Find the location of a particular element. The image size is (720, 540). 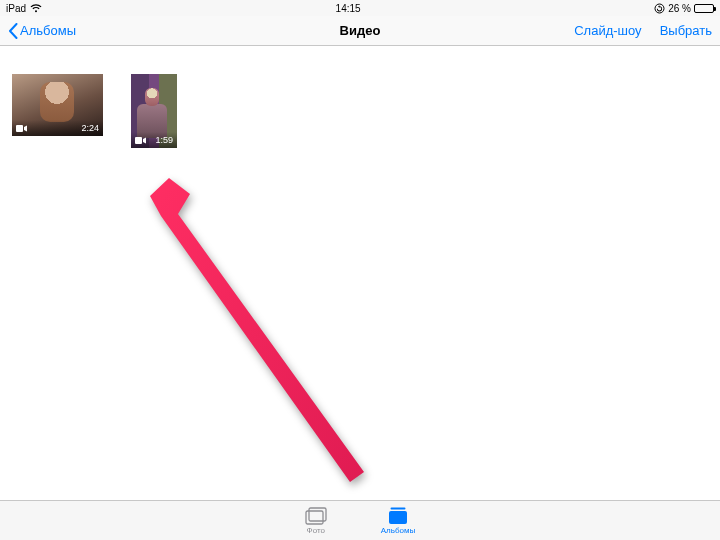

video-duration: 2:24 is located at coordinates (90, 128).